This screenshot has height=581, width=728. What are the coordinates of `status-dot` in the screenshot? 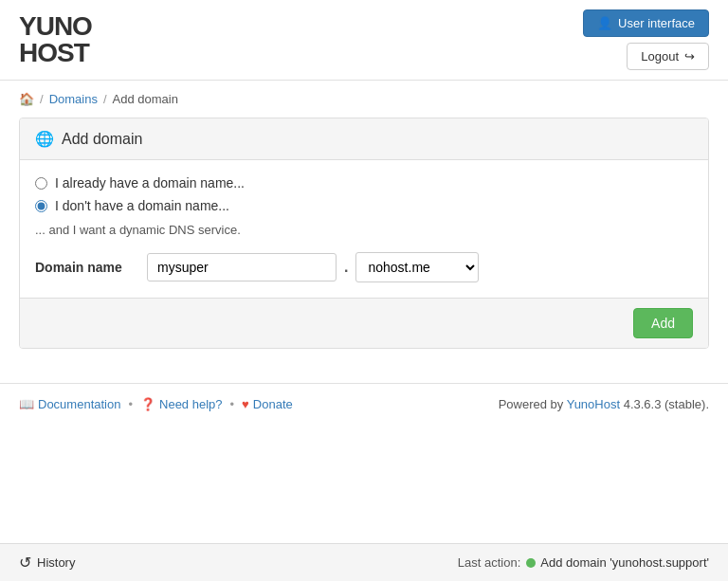 It's located at (531, 563).